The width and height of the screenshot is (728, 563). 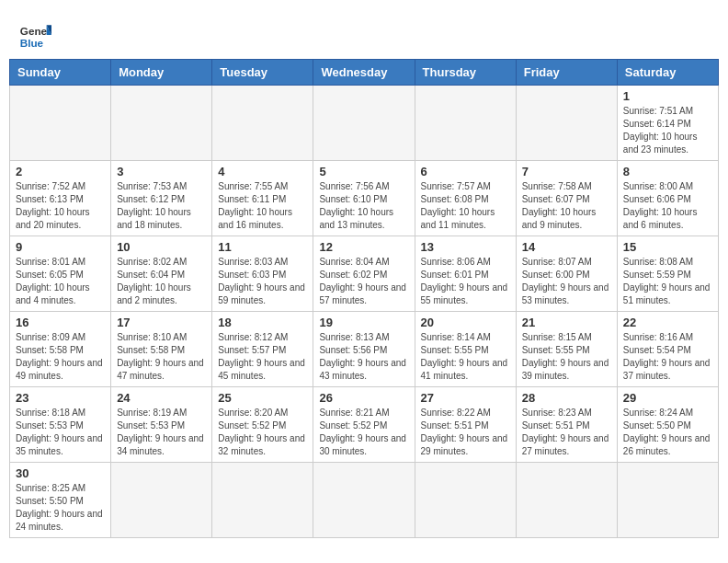 I want to click on day-info: Sunrise: 8:15 AM Sunset: 5:55 PM Dayligh…, so click(x=566, y=357).